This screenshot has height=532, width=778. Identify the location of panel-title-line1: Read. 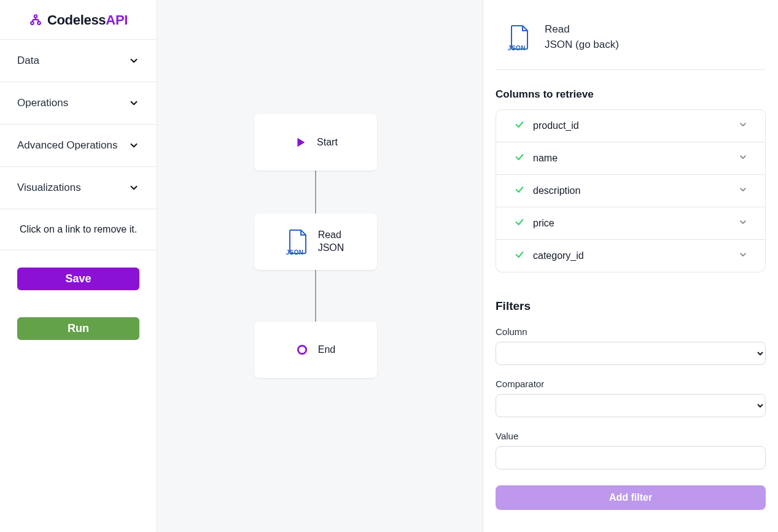
(582, 29).